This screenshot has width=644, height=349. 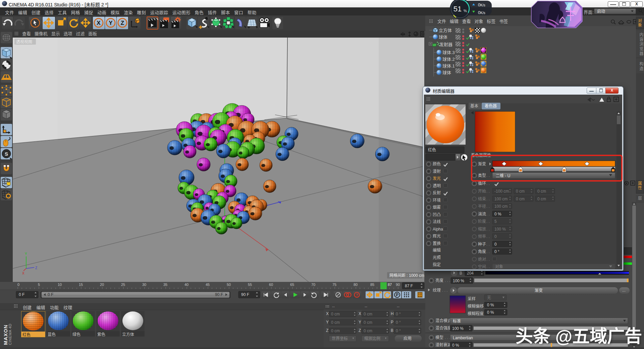 What do you see at coordinates (250, 285) in the screenshot?
I see `svg-text: 55` at bounding box center [250, 285].